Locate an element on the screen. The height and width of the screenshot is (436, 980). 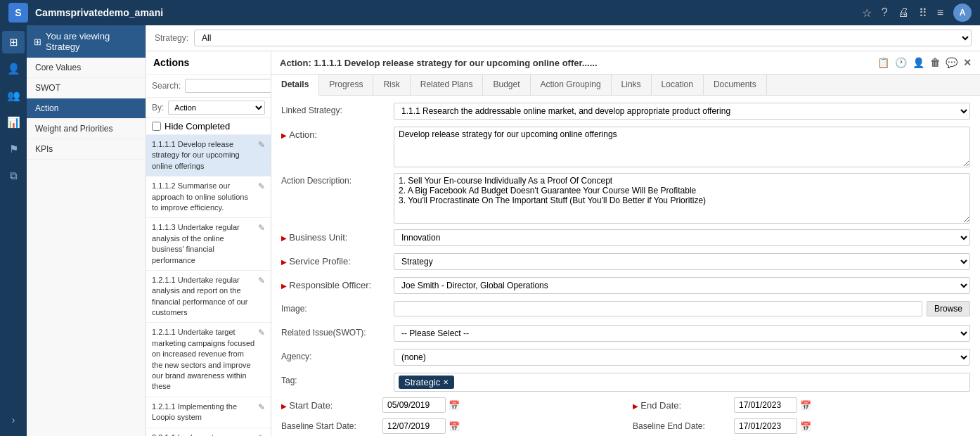
baseline-start-input is located at coordinates (414, 426).